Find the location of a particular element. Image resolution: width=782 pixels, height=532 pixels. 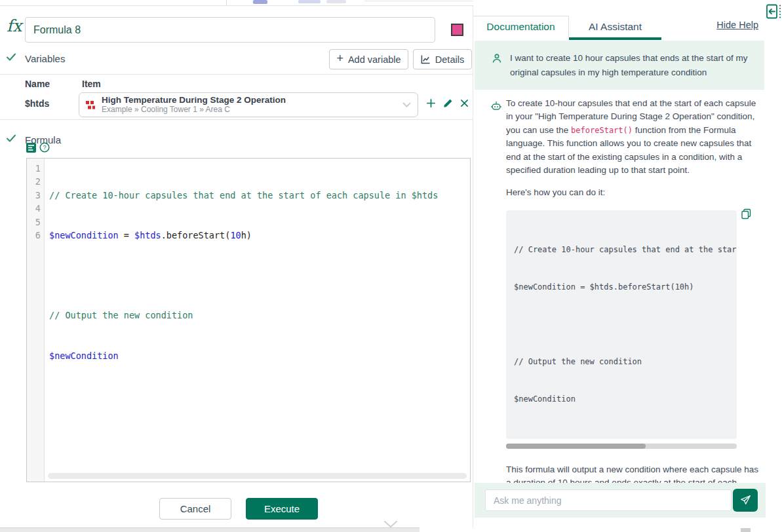

execute-button: Execute is located at coordinates (282, 508).